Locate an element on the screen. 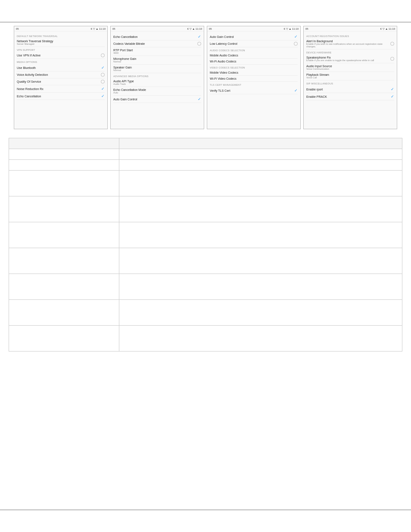  toggle-echo-cancellation-1-icon: ✓ is located at coordinates (103, 96).